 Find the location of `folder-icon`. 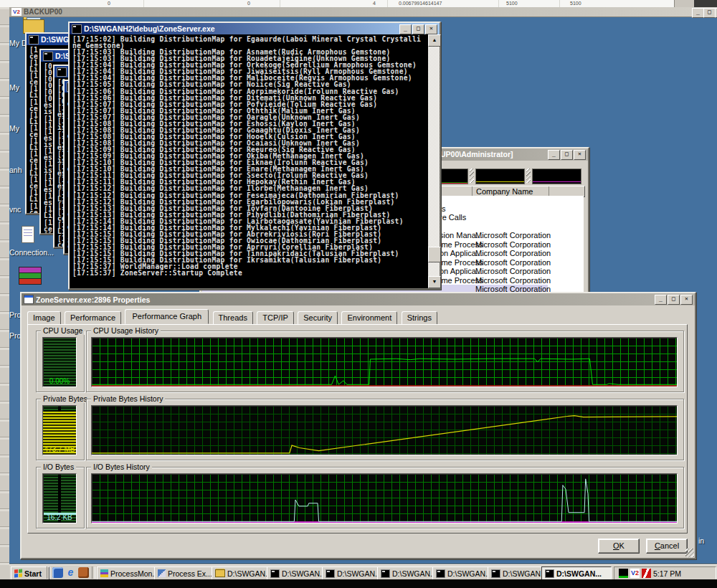

folder-icon is located at coordinates (220, 574).